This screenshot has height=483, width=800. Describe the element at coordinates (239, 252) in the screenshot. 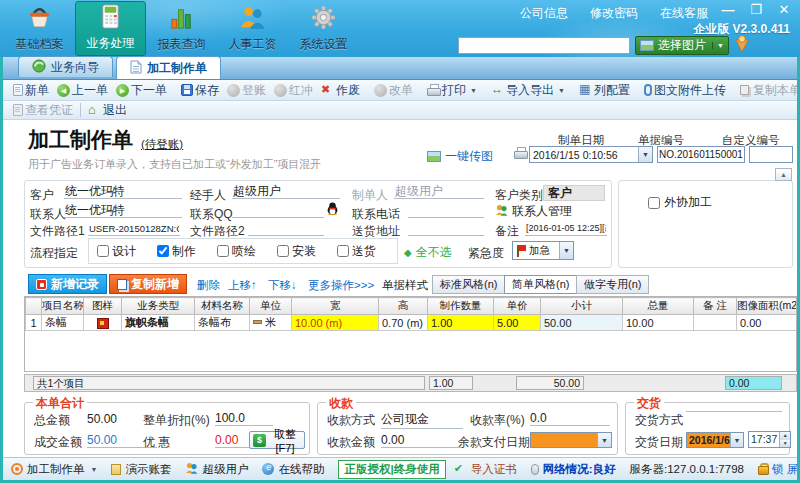

I see `flow-step-spray: 喷绘` at that location.